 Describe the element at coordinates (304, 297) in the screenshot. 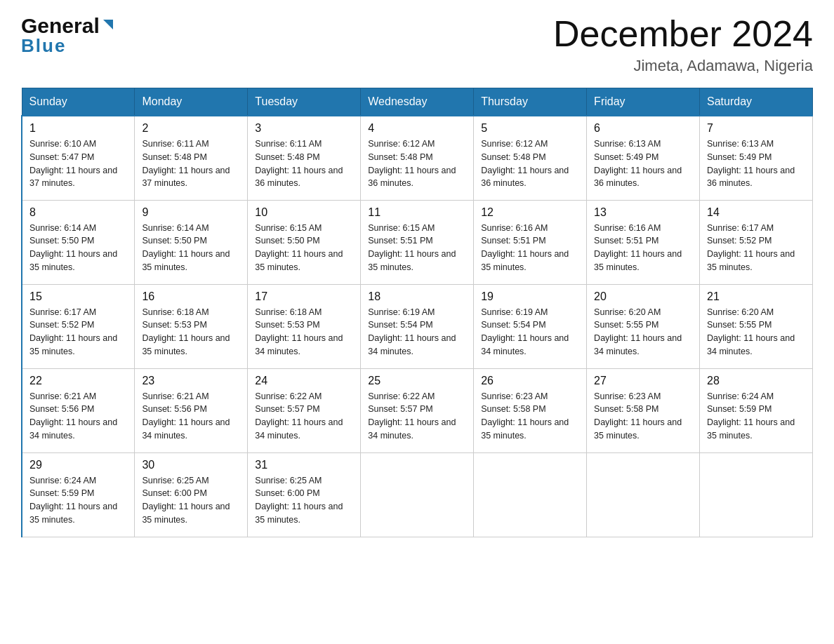

I see `day-number: 17` at that location.